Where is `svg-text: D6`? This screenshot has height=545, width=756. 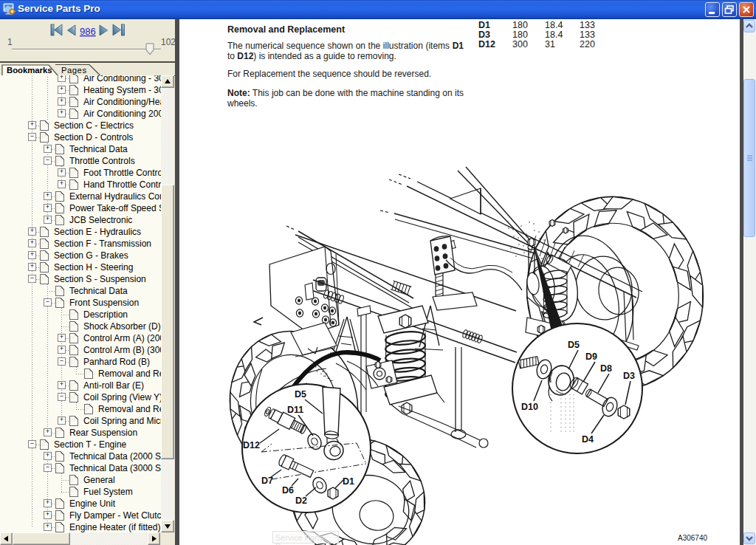 svg-text: D6 is located at coordinates (288, 490).